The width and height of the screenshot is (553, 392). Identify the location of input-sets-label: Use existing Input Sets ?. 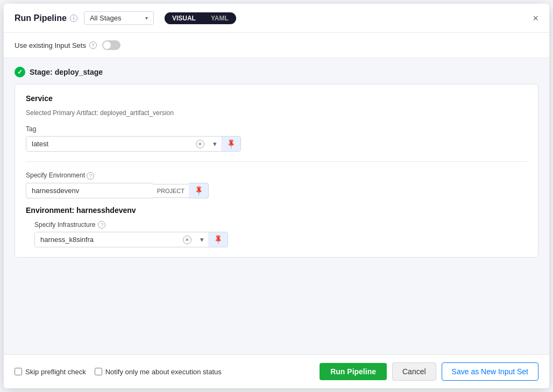
(56, 45).